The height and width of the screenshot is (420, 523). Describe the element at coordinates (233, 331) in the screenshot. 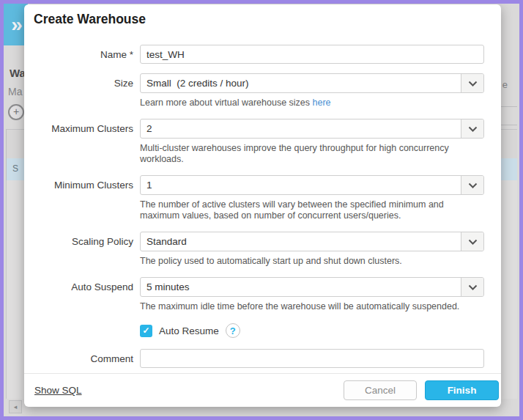

I see `question-mark-glyph: ?` at that location.